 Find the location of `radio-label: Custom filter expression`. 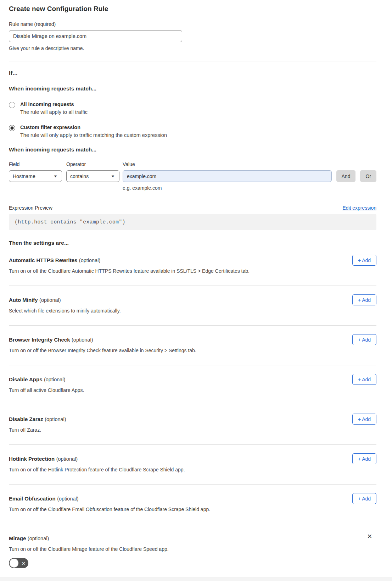

radio-label: Custom filter expression is located at coordinates (94, 127).